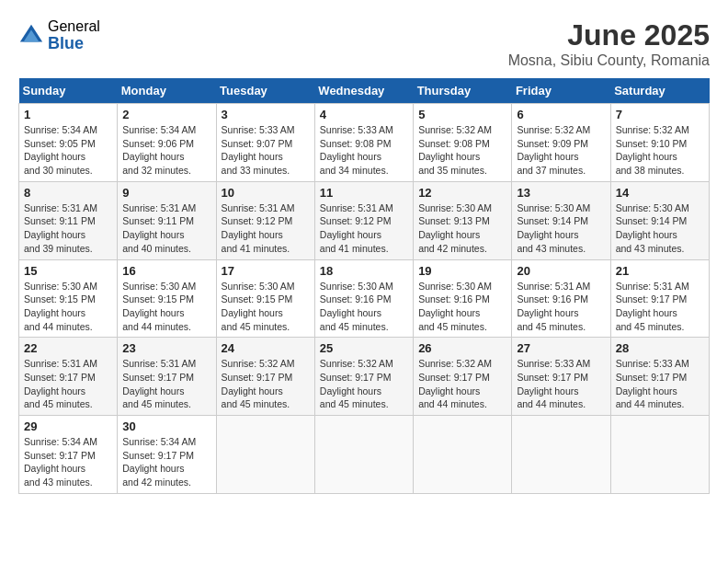 The height and width of the screenshot is (563, 728). I want to click on day-number: 9, so click(166, 193).